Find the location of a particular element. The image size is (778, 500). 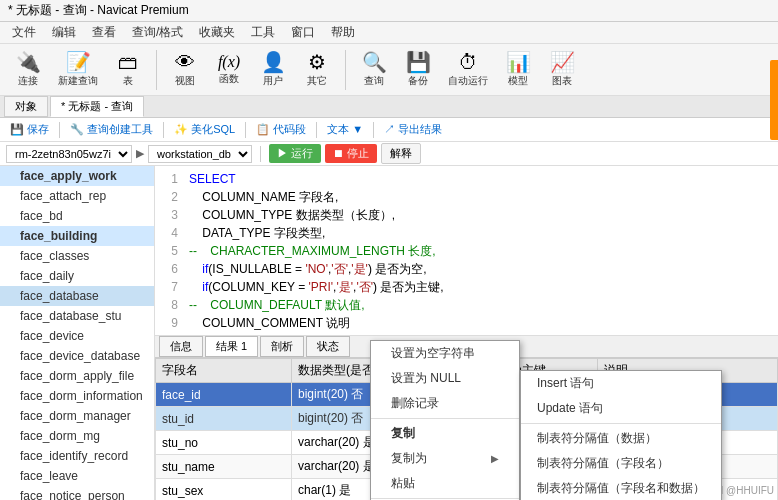

other-button: ⚙ 其它 is located at coordinates (317, 70).